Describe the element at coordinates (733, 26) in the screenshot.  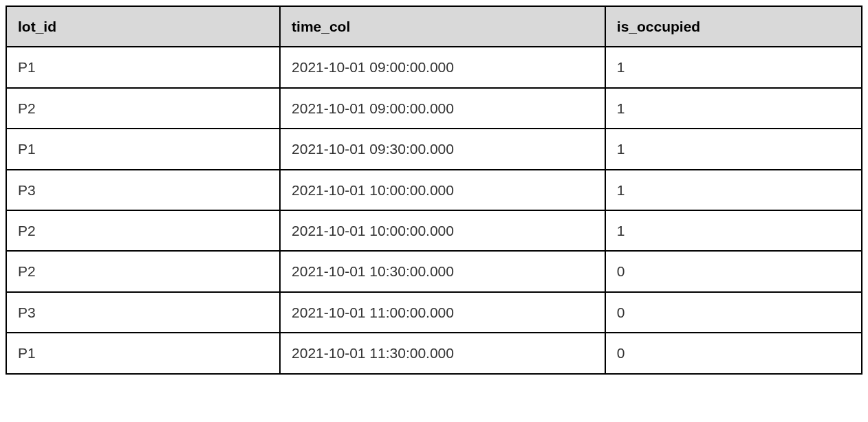
I see `column-header-is-occupied: is_occupied` at that location.